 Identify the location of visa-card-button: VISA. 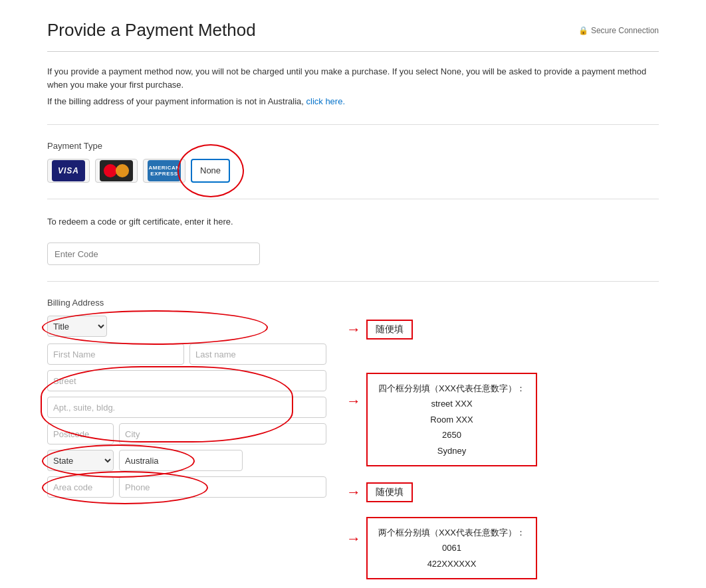
(68, 171).